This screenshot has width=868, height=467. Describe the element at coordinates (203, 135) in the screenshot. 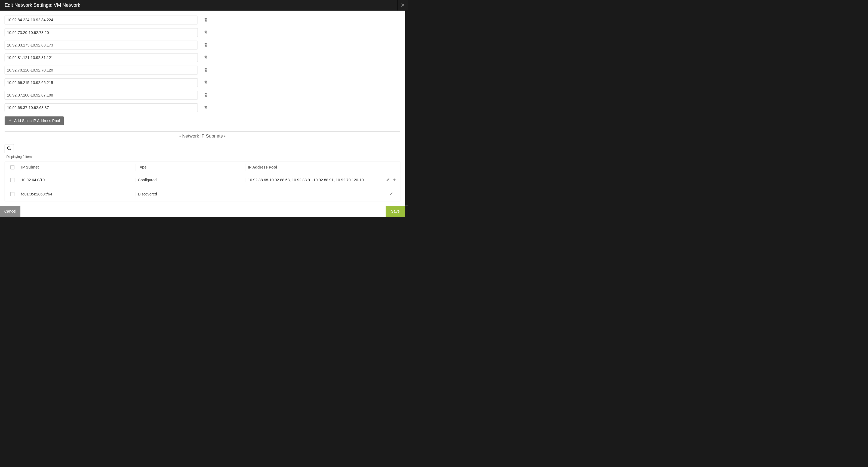

I see `section-divider: • Network IP Subnets •` at that location.